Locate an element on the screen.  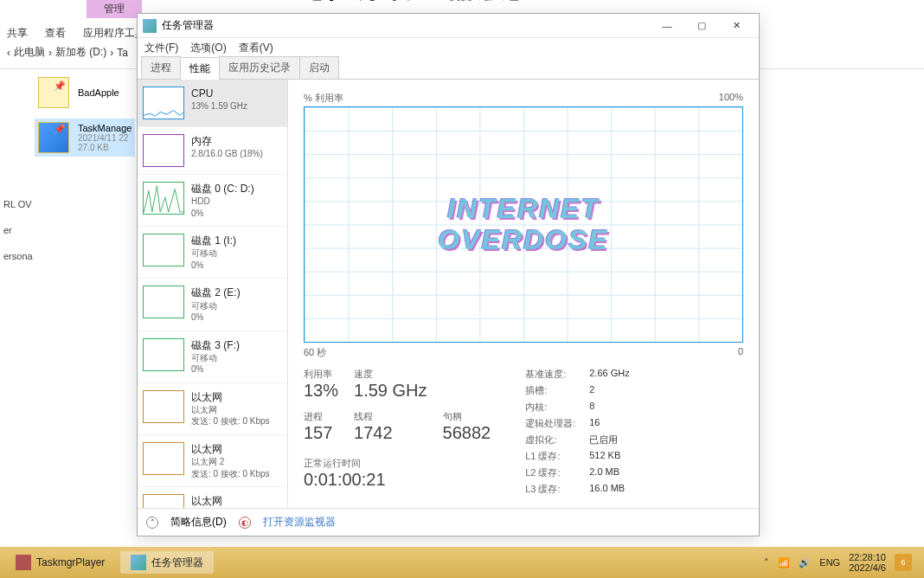
taskbar: TaskmgrPlayer 任务管理器 ˄ 📶 🔊 ENG 22:28:10 2… is located at coordinates (462, 562).